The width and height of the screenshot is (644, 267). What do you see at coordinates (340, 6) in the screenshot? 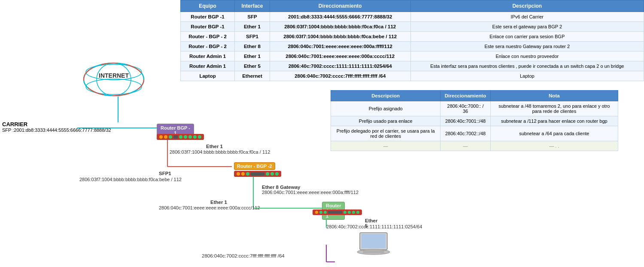
I see `col-dir: Direccionamiento` at bounding box center [340, 6].